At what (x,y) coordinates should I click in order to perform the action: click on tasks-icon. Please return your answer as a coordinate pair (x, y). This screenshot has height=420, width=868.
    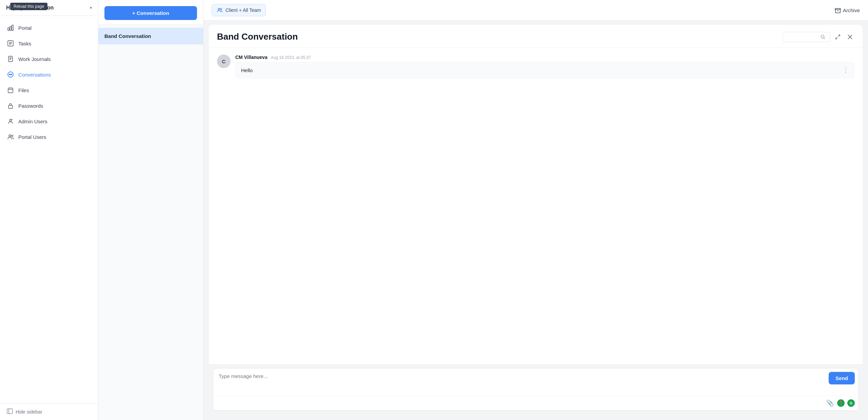
    Looking at the image, I should click on (11, 43).